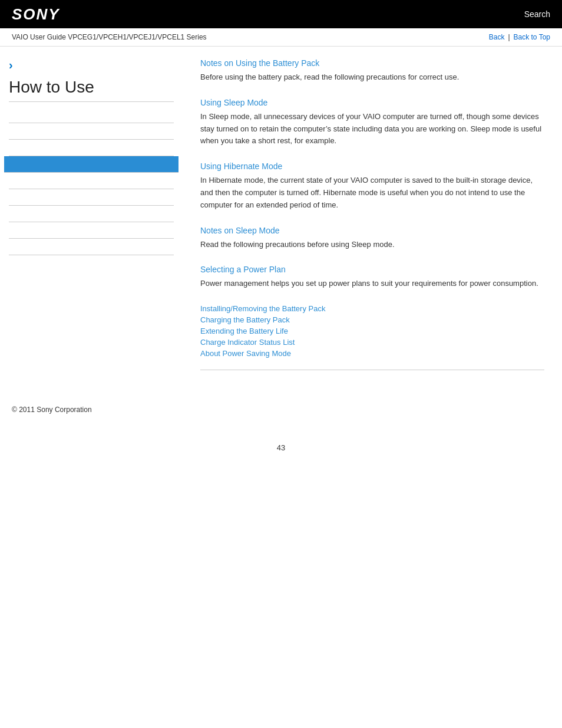 Image resolution: width=562 pixels, height=728 pixels. Describe the element at coordinates (372, 166) in the screenshot. I see `section-title-hibernate-mode: Using Hibernate Mode` at that location.